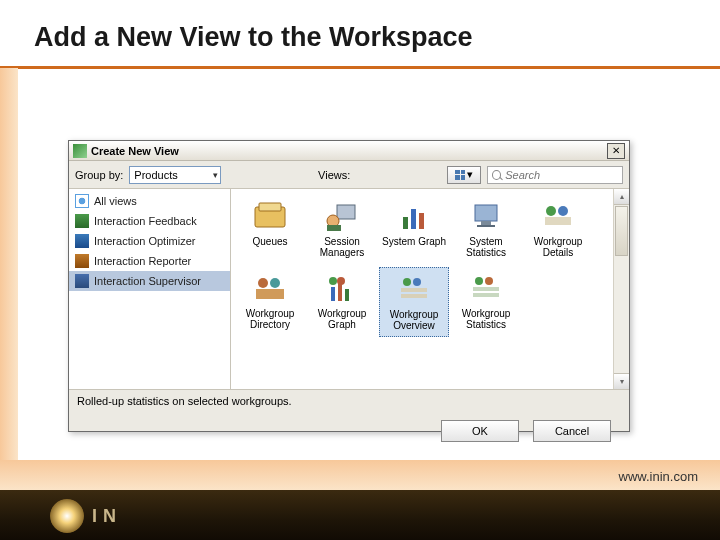 This screenshot has height=540, width=720. Describe the element at coordinates (480, 431) in the screenshot. I see `ok-button: OK` at that location.